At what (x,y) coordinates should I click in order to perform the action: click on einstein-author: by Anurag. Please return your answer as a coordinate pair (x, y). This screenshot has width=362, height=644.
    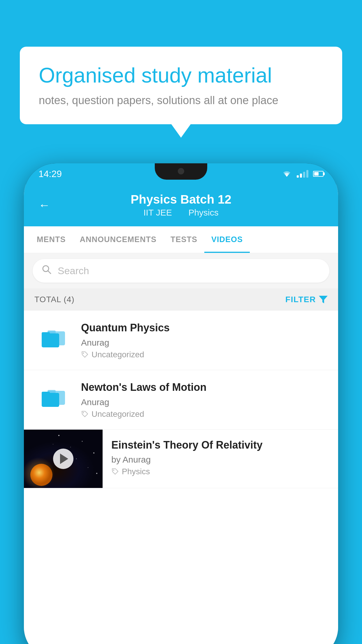
    Looking at the image, I should click on (220, 460).